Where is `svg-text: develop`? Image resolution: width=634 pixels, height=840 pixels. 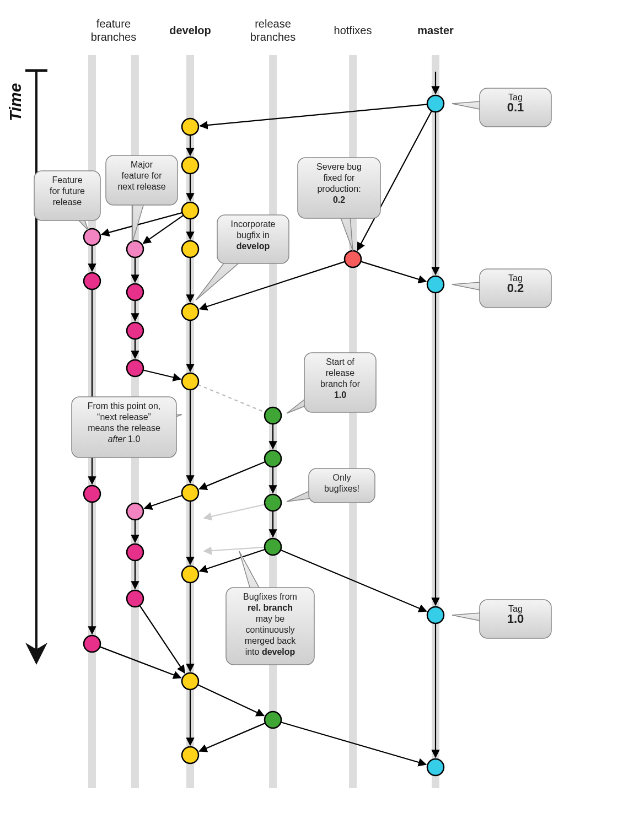 svg-text: develop is located at coordinates (190, 30).